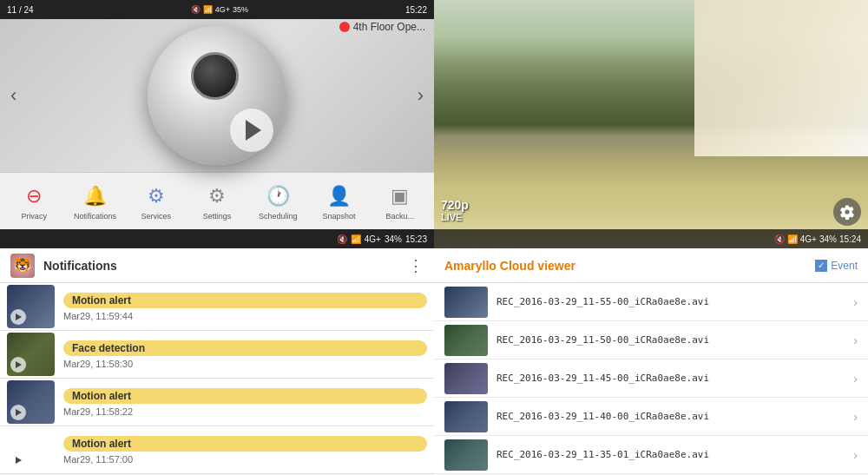 This screenshot has width=868, height=475. I want to click on motion-alert-badge-4: Motion alert, so click(245, 444).